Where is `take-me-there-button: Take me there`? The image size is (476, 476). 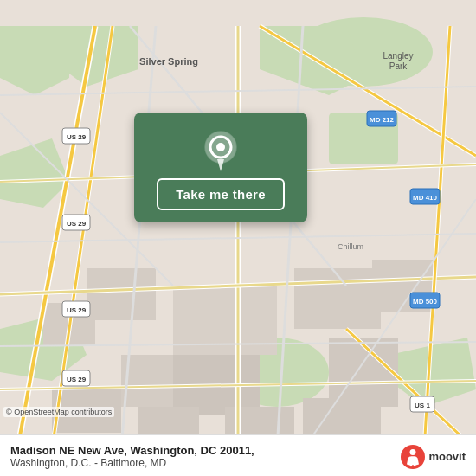
take-me-there-button: Take me there is located at coordinates (221, 194).